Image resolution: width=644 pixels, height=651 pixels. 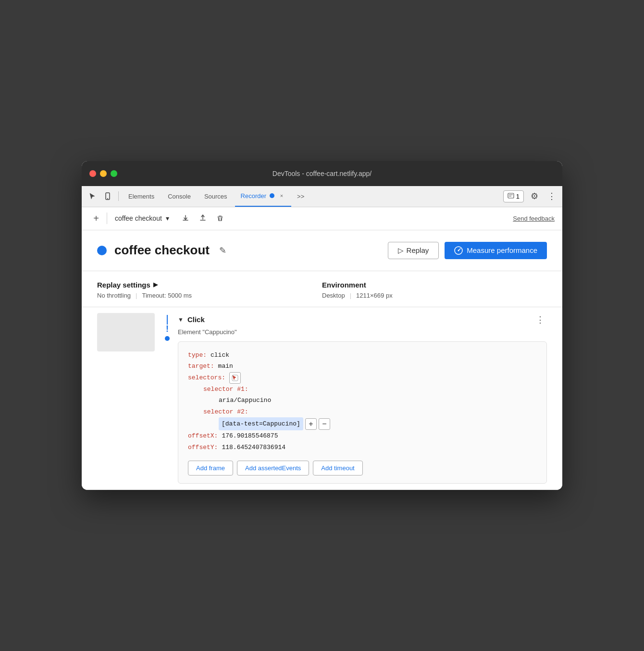 What do you see at coordinates (142, 218) in the screenshot?
I see `recording-dropdown: coffee checkout ▾` at bounding box center [142, 218].